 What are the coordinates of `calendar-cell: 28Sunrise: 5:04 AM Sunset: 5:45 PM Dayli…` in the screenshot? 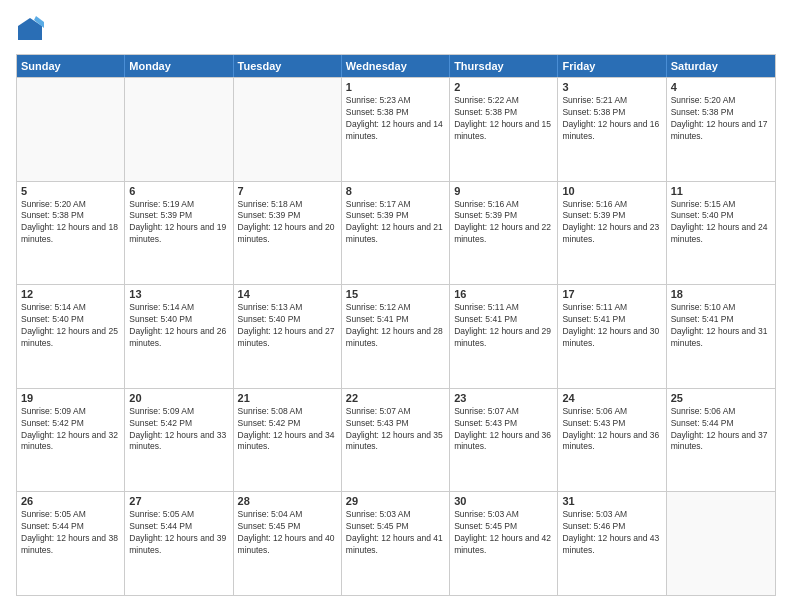 It's located at (288, 544).